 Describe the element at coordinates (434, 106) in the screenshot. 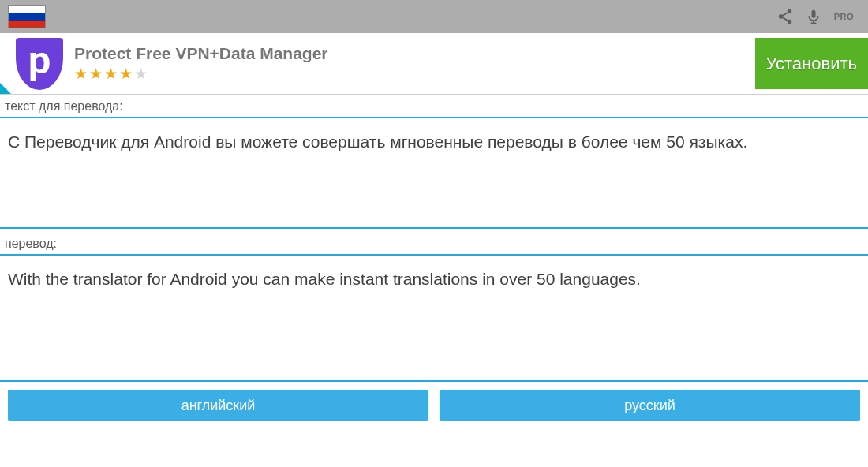

I see `source-label: текст для перевода:` at that location.